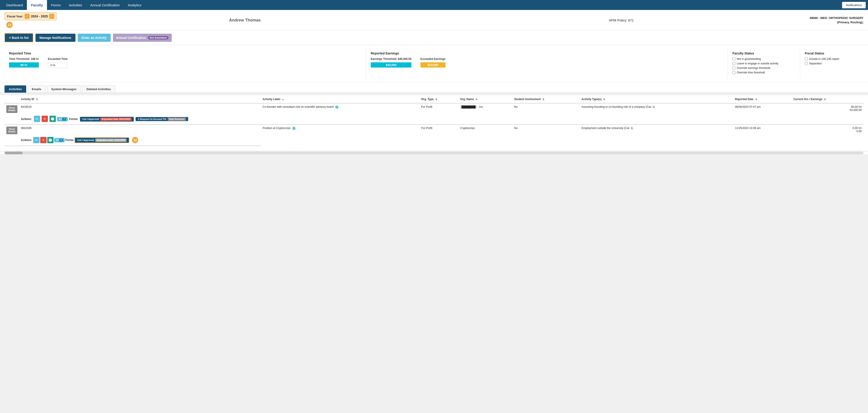 Image resolution: width=868 pixels, height=413 pixels. What do you see at coordinates (836, 20) in the screenshot?
I see `dept-info: 49068 - MED: ORTHOPEDIC SURGERY(Primary,…` at bounding box center [836, 20].